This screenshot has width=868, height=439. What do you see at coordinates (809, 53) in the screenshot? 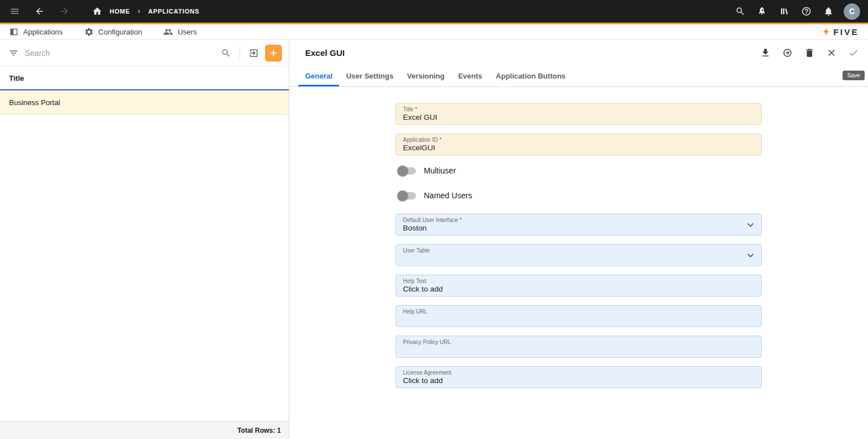
I see `record-actions` at bounding box center [809, 53].